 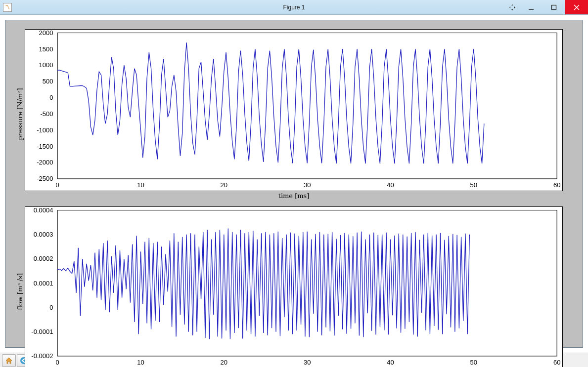 I want to click on svg-text: -500, so click(x=46, y=114).